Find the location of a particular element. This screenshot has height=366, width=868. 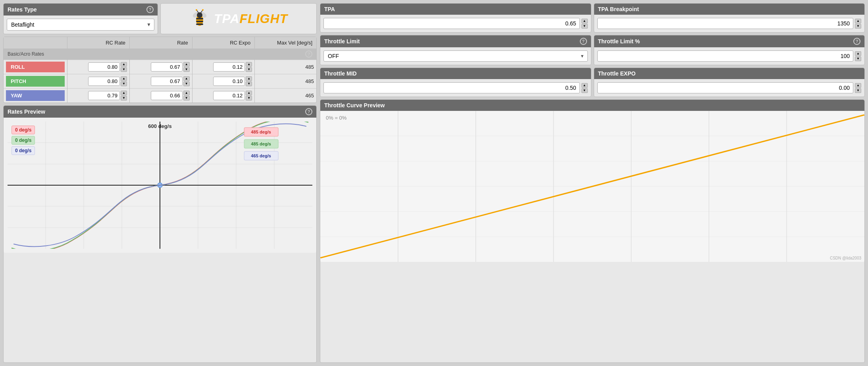

throttle-limit-help-icon: ? is located at coordinates (583, 41).